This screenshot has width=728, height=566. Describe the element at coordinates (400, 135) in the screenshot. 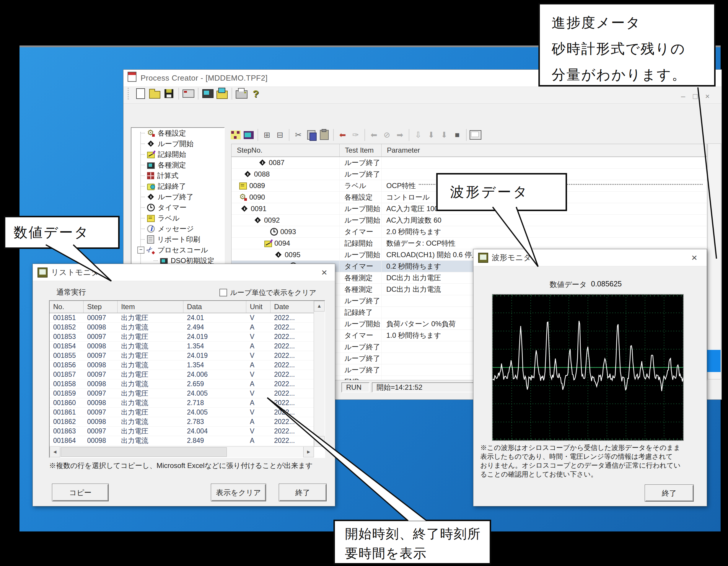

I see `move-right-icon: ➡` at that location.